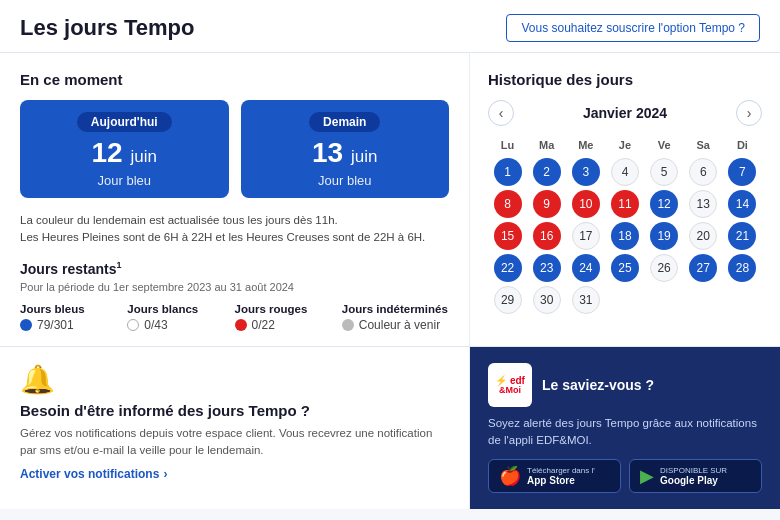 This screenshot has width=780, height=520. I want to click on edf-logo: ⚡ edf &Moi, so click(510, 385).